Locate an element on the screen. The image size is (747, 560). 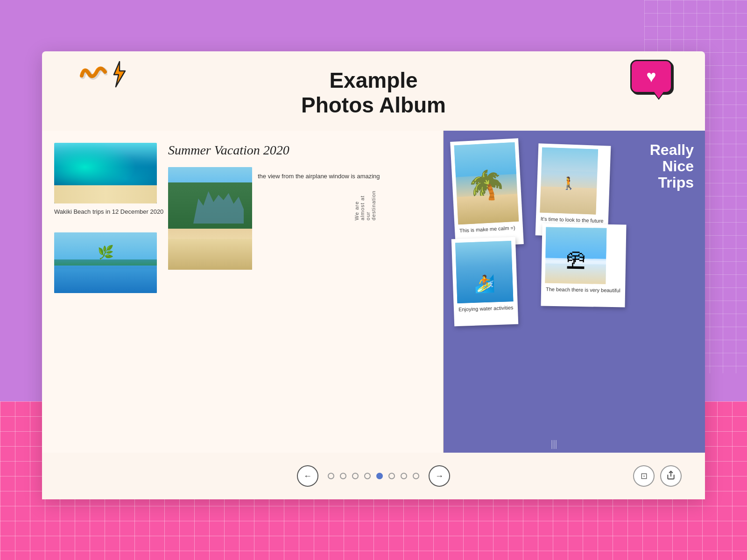
heart-bubble: ♥ is located at coordinates (651, 77).